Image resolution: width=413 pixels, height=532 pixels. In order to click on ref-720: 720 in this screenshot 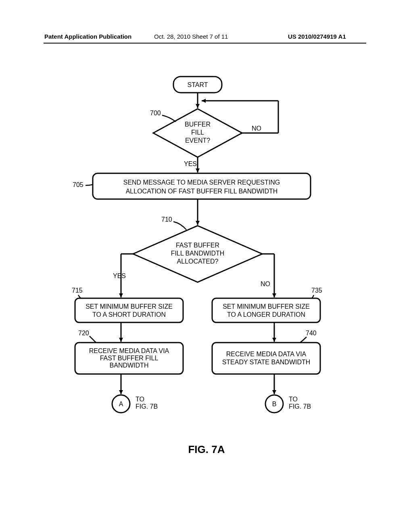, I will do `click(84, 333)`.